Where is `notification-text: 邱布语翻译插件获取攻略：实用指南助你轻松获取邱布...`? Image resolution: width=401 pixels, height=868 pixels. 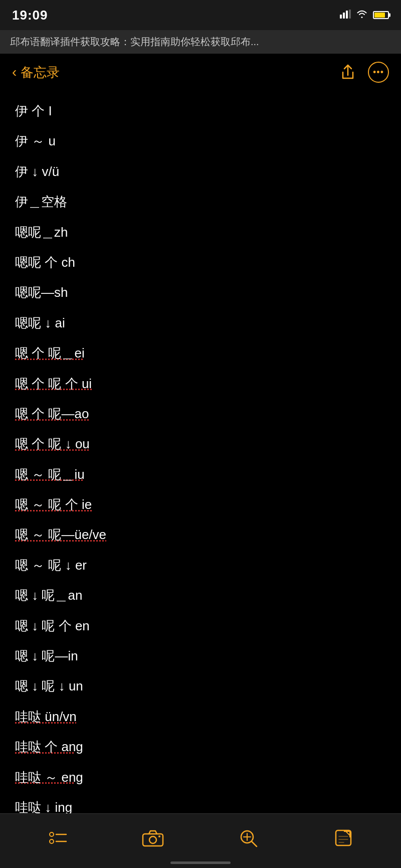 notification-text: 邱布语翻译插件获取攻略：实用指南助你轻松获取邱布... is located at coordinates (134, 42).